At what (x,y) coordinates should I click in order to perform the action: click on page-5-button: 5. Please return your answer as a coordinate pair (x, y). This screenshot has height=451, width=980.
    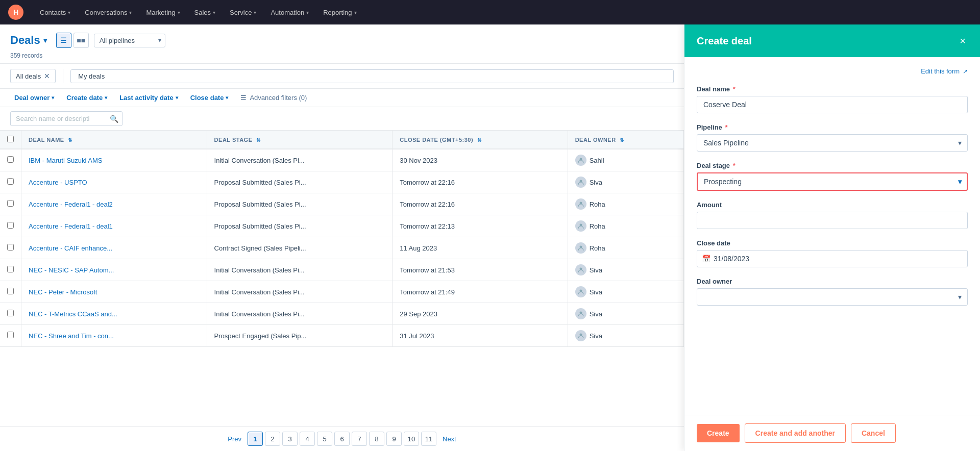
    Looking at the image, I should click on (325, 439).